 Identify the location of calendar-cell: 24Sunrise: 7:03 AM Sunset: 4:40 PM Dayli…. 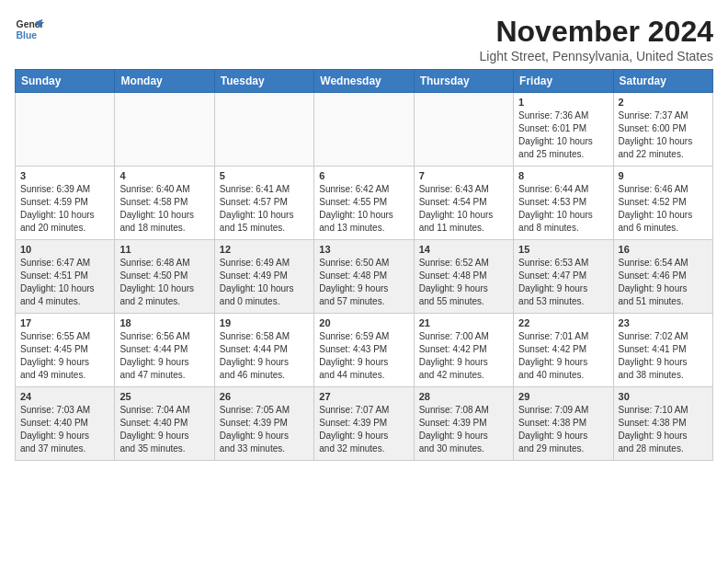
(65, 424).